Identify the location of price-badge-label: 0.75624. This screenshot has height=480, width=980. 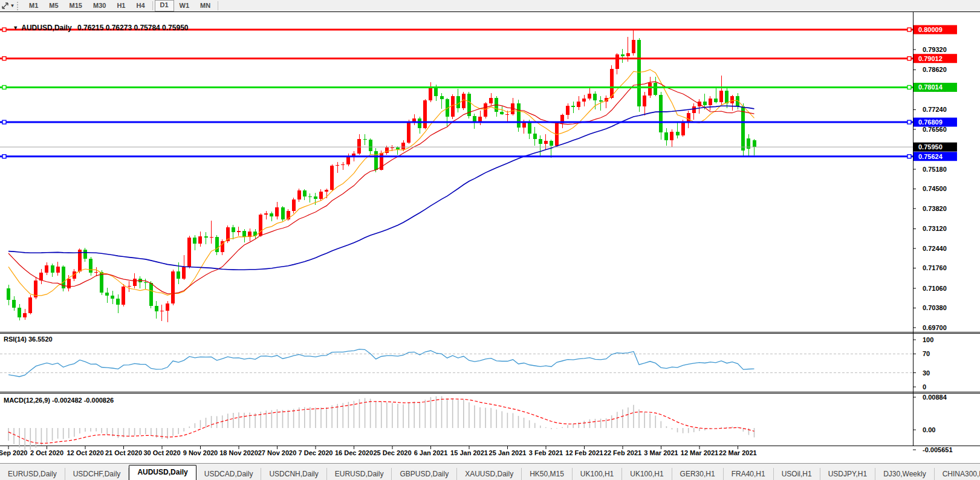
(931, 157).